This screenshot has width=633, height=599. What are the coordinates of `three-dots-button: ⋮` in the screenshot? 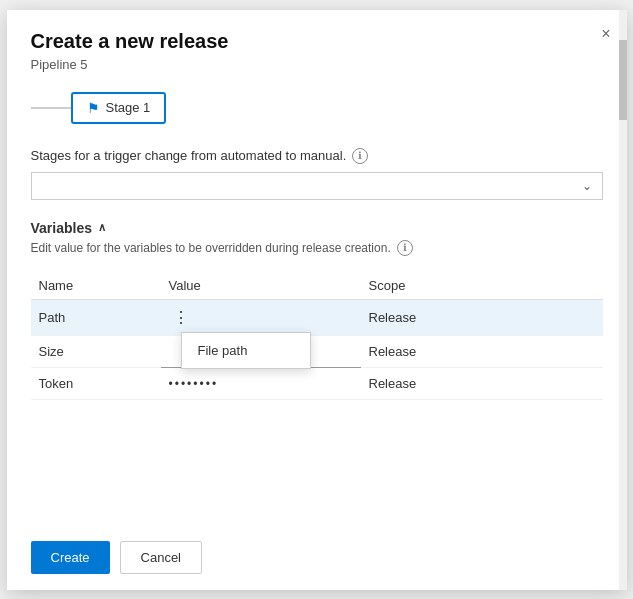 It's located at (181, 318).